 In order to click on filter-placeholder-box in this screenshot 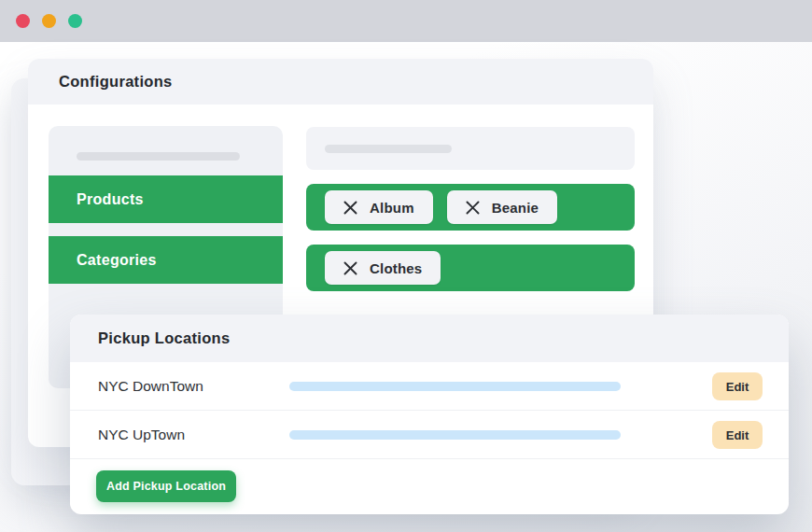, I will do `click(470, 148)`.